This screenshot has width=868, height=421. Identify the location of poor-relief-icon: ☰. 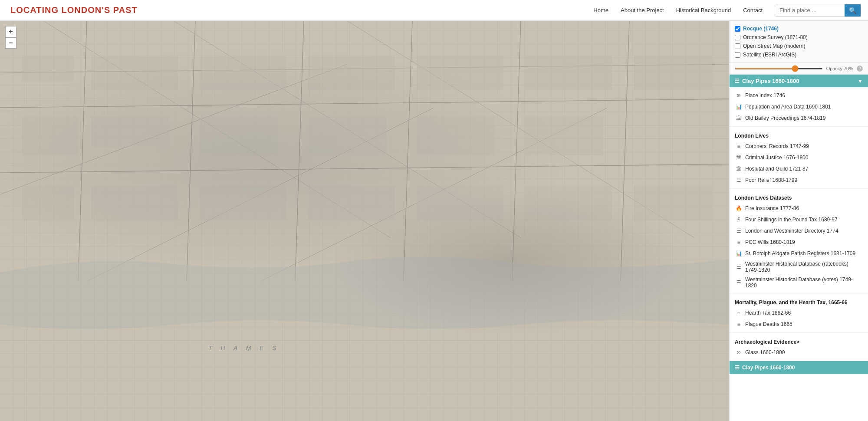
(739, 180).